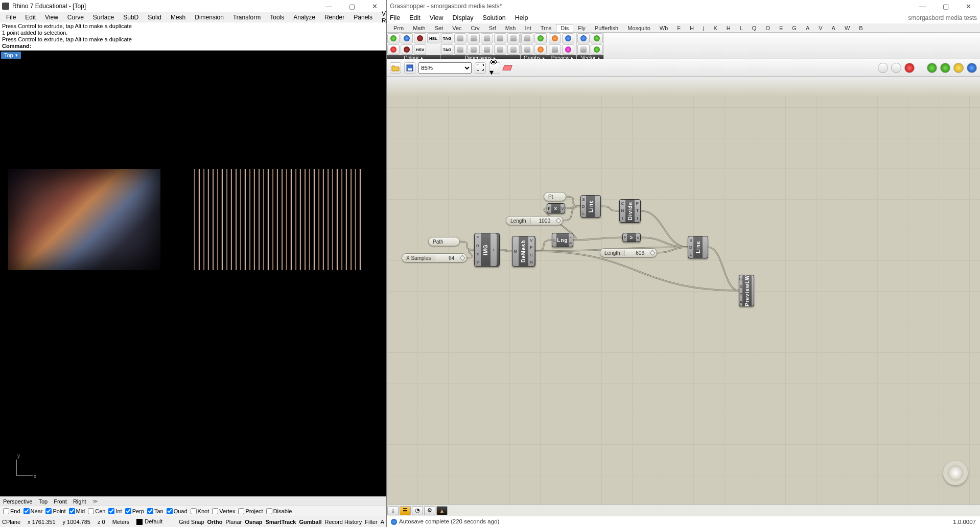 The height and width of the screenshot is (527, 980). Describe the element at coordinates (415, 18) in the screenshot. I see `gh-menu-edit: Edit` at that location.